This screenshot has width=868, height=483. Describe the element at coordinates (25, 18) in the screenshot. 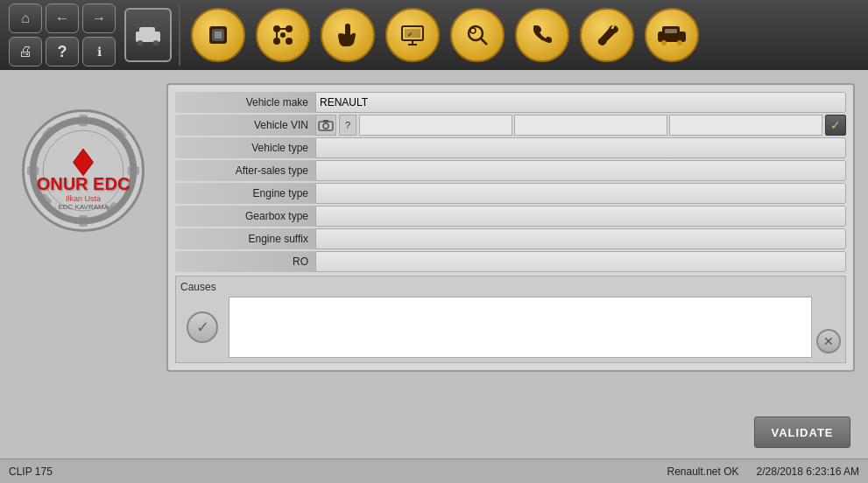

I see `home-button: ⌂` at that location.